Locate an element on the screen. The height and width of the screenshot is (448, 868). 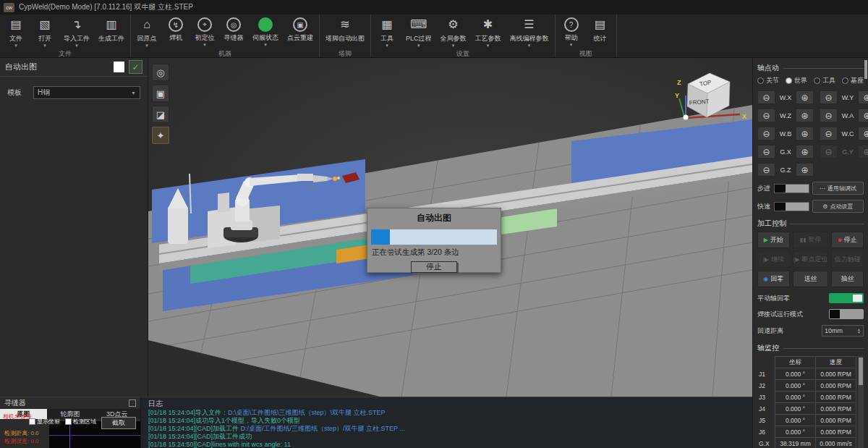
axis-jog-grid: ⊖W.X⊕⊖W.Y⊕⊖W.Z⊕⊖W.A⊕⊖W.B⊕⊖W.C⊕⊖G.X⊕⊖G.Y⊕… is located at coordinates (810, 133).